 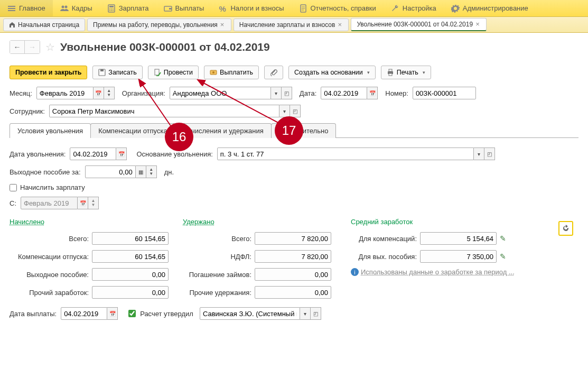 I want to click on menu-payments: Выплаты, so click(x=184, y=8).